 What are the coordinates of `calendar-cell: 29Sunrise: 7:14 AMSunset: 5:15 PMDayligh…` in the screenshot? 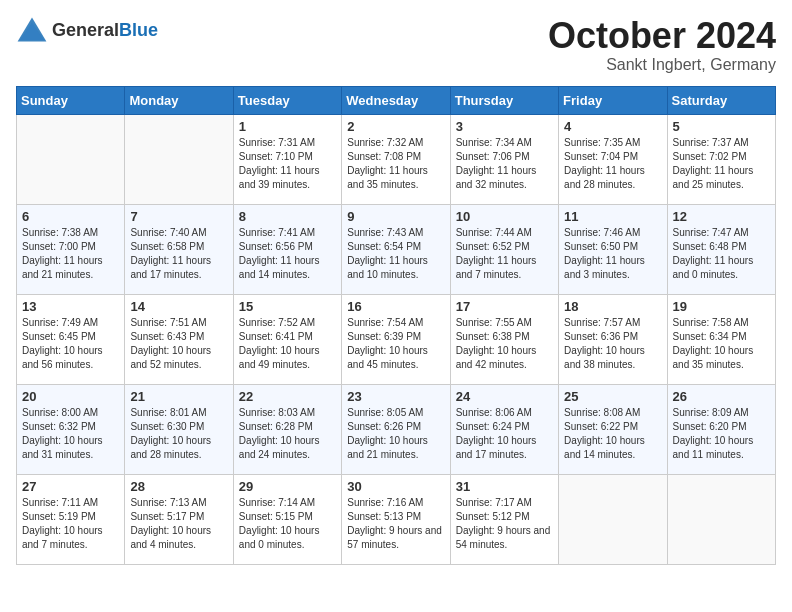 It's located at (287, 519).